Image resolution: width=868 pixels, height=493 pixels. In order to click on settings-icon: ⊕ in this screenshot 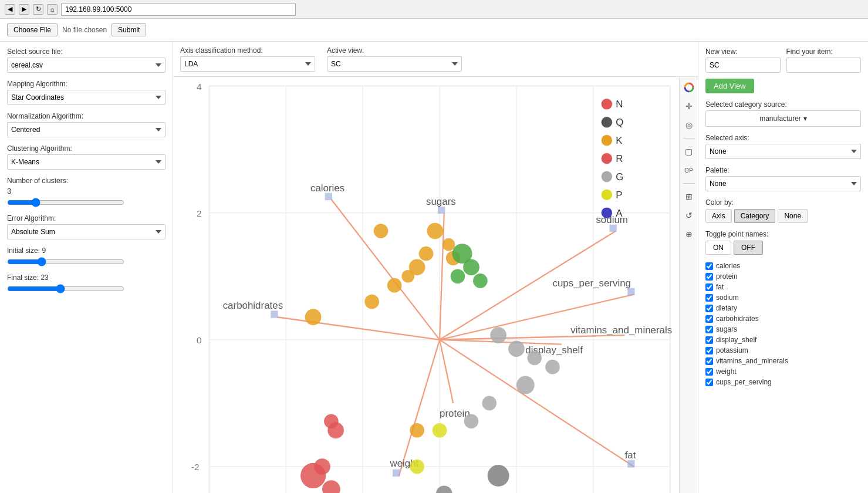, I will do `click(689, 234)`.